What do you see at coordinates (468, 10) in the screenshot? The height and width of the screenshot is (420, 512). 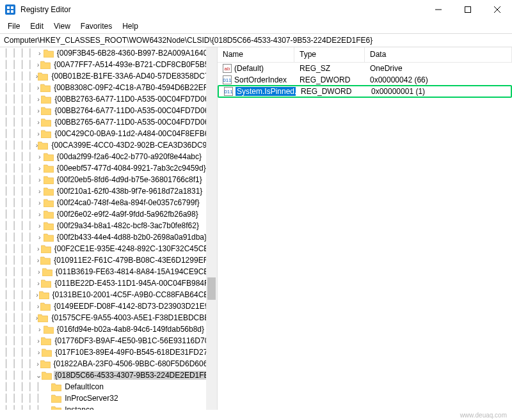 I see `maximize-button` at bounding box center [468, 10].